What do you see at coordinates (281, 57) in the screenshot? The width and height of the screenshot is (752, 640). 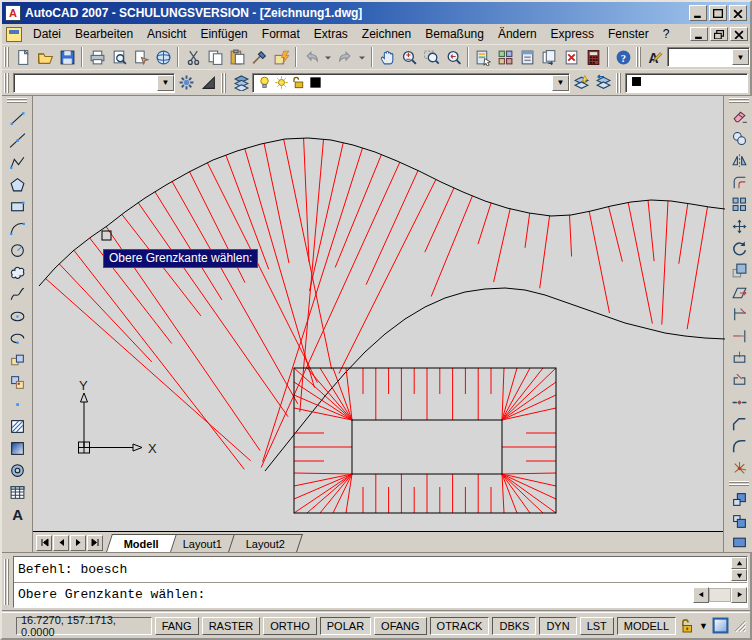 I see `block-editor-button` at bounding box center [281, 57].